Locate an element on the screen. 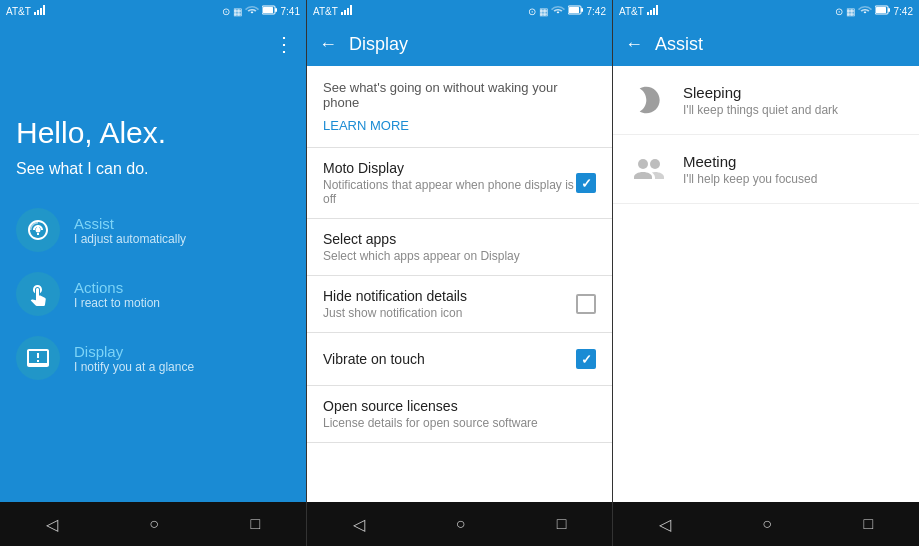 The width and height of the screenshot is (919, 546). moon-icon is located at coordinates (649, 100).